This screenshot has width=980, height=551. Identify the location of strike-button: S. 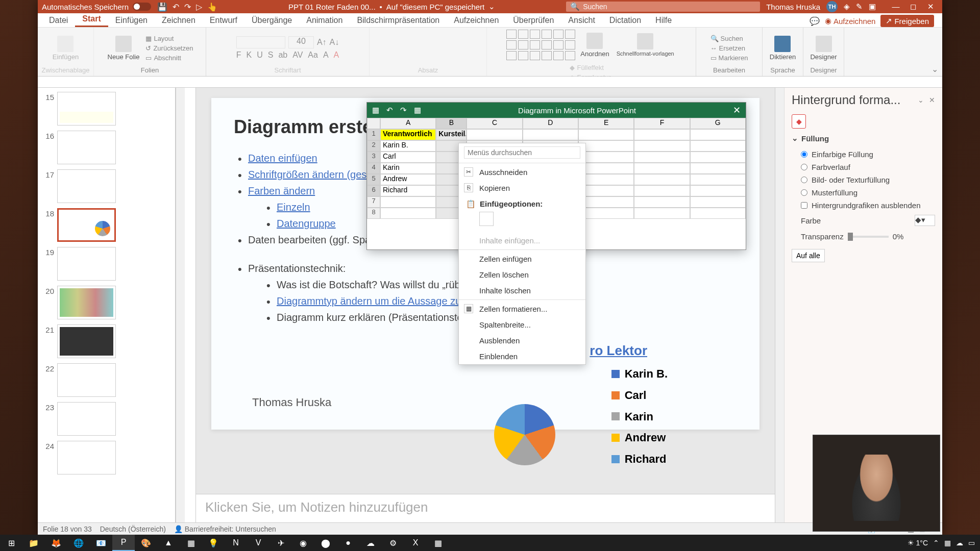
(271, 55).